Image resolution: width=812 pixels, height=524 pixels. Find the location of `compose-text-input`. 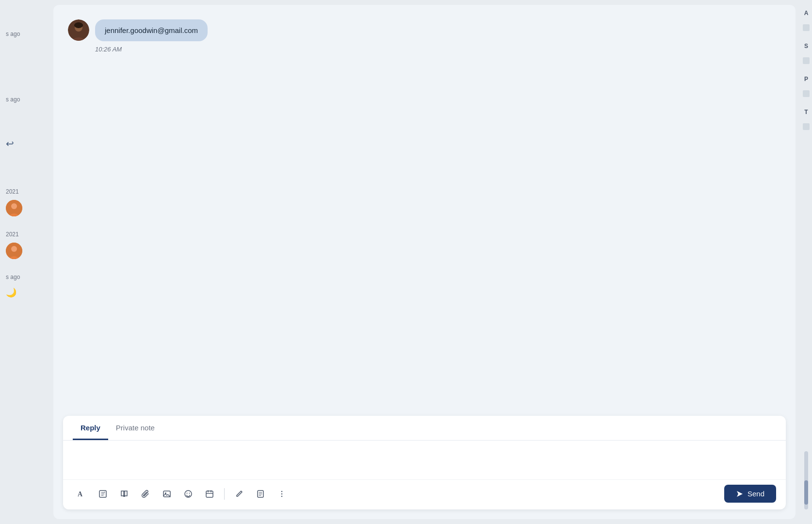

compose-text-input is located at coordinates (424, 460).